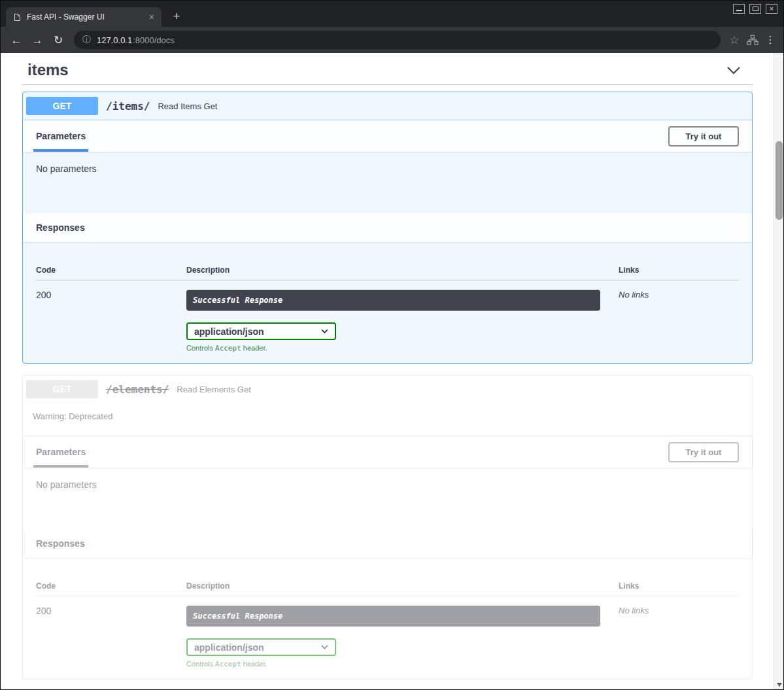  Describe the element at coordinates (387, 405) in the screenshot. I see `opblock-summary-wrap: GET /elements/ Read Elements Get Warning…` at that location.